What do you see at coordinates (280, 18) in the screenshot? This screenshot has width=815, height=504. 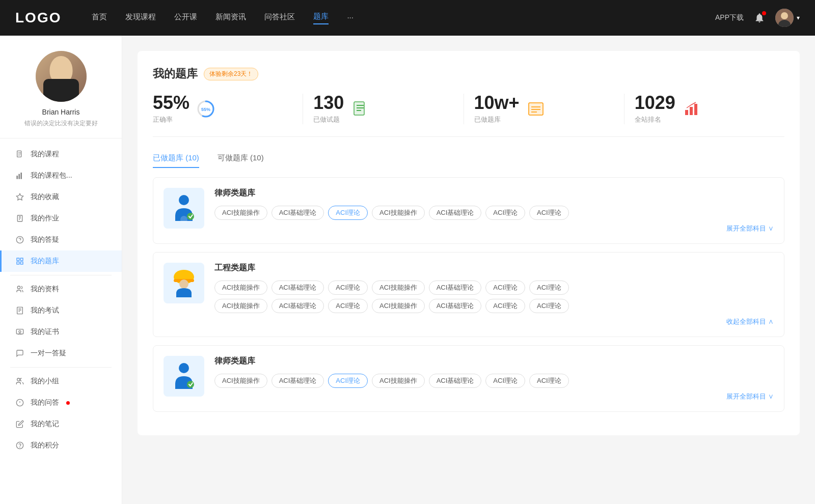 I see `nav-qa: 问答社区` at bounding box center [280, 18].